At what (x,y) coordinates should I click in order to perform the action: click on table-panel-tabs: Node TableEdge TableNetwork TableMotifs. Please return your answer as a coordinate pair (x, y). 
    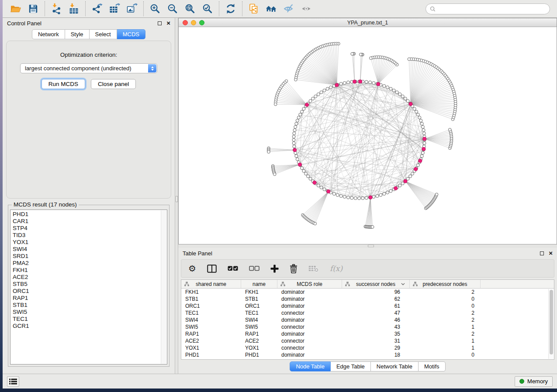
    Looking at the image, I should click on (367, 367).